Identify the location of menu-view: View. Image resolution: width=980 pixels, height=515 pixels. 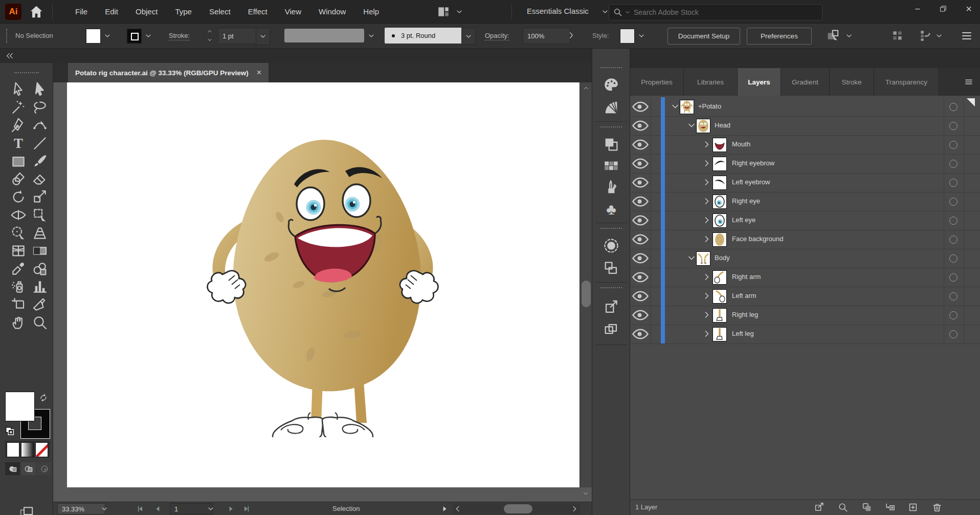
(293, 11).